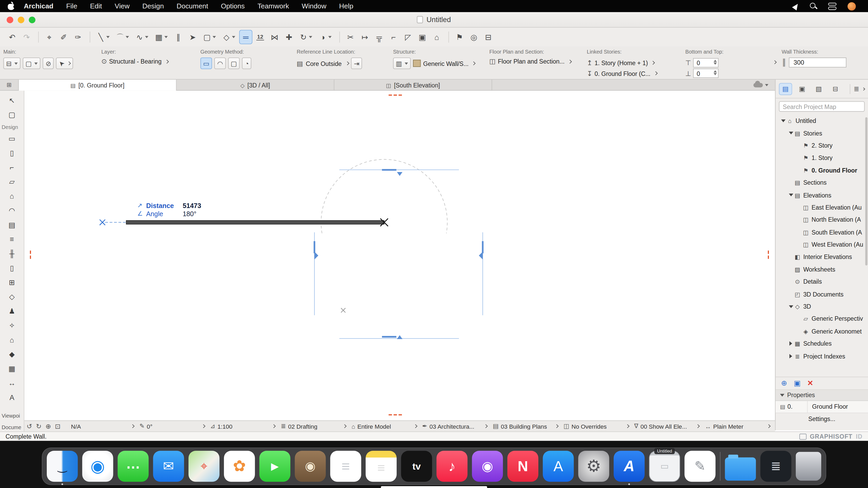  What do you see at coordinates (822, 170) in the screenshot?
I see `tree-row: ⚑ 0. Ground Floor` at bounding box center [822, 170].